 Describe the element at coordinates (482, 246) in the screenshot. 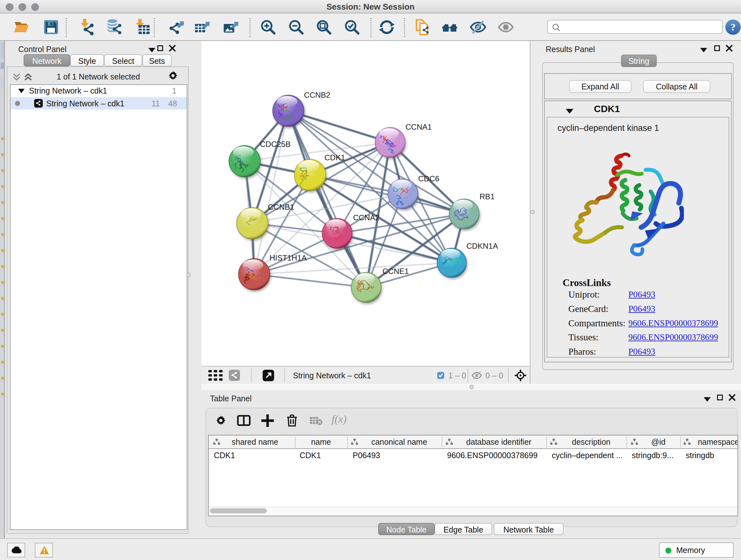

I see `svg-text: CDKN1A` at that location.